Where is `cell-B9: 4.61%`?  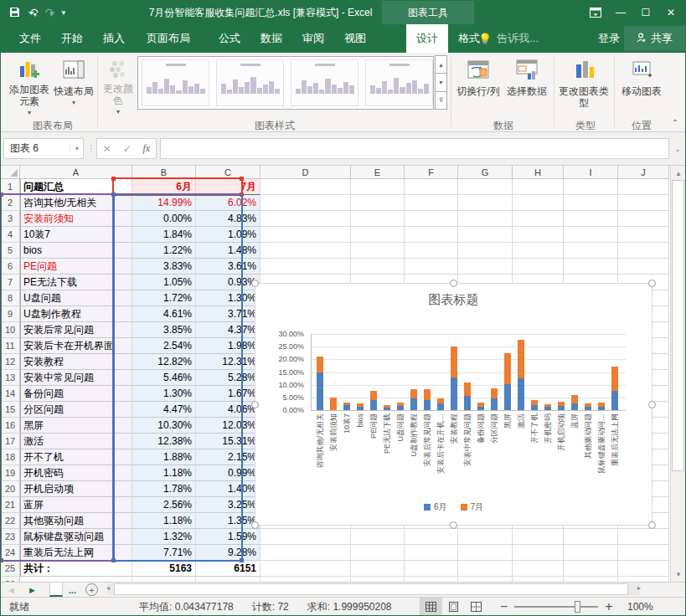 cell-B9: 4.61% is located at coordinates (164, 315).